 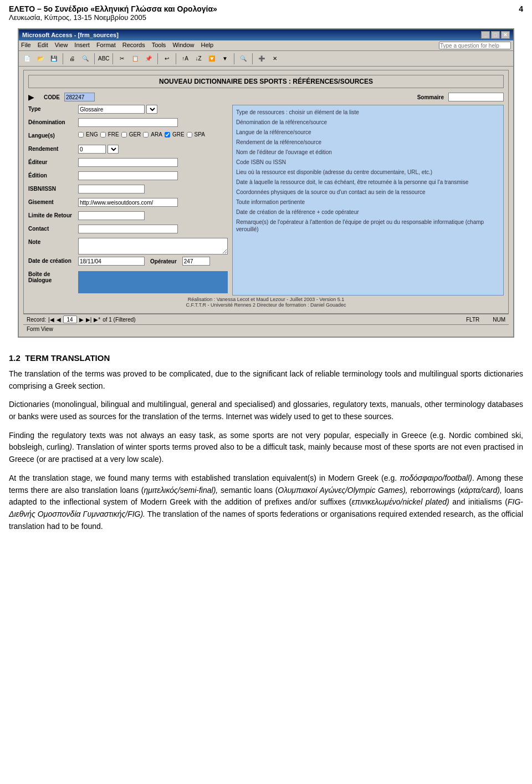 I want to click on section-title: TERM TRANSLATION, so click(x=68, y=358).